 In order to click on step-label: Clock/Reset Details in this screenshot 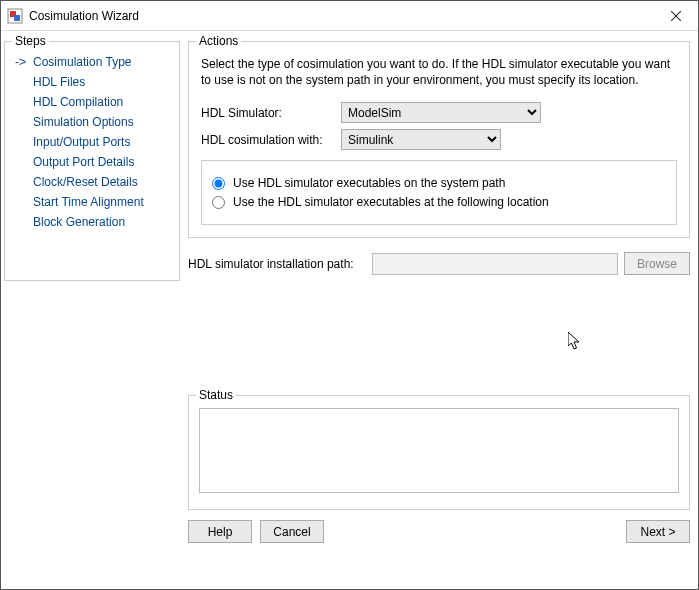, I will do `click(86, 182)`.